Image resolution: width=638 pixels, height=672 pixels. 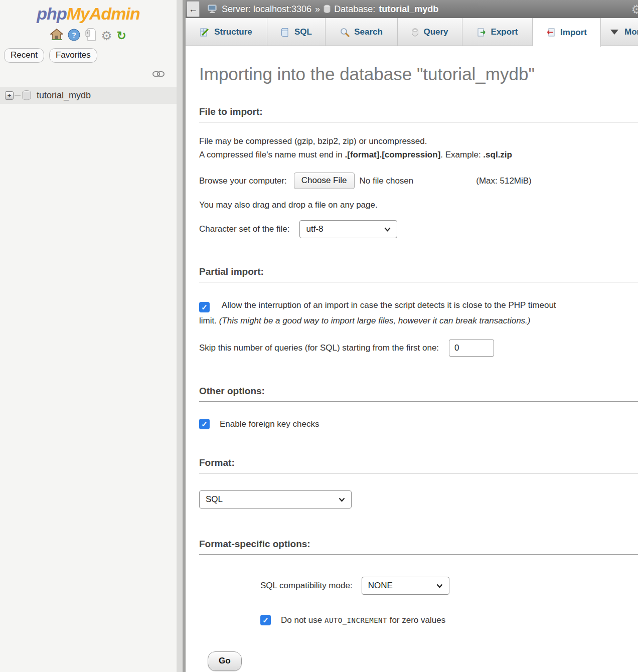 I want to click on section-file-to-import: File to import:, so click(x=418, y=114).